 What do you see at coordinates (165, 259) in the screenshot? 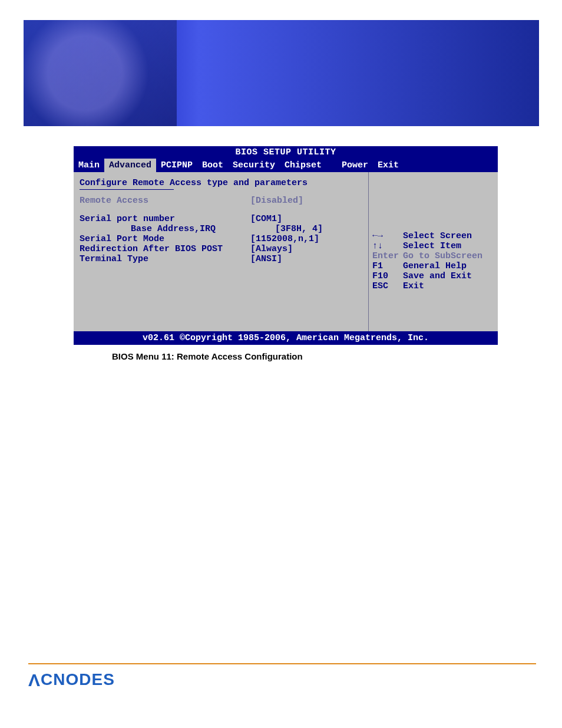
I see `setting-label: Terminal Type` at bounding box center [165, 259].